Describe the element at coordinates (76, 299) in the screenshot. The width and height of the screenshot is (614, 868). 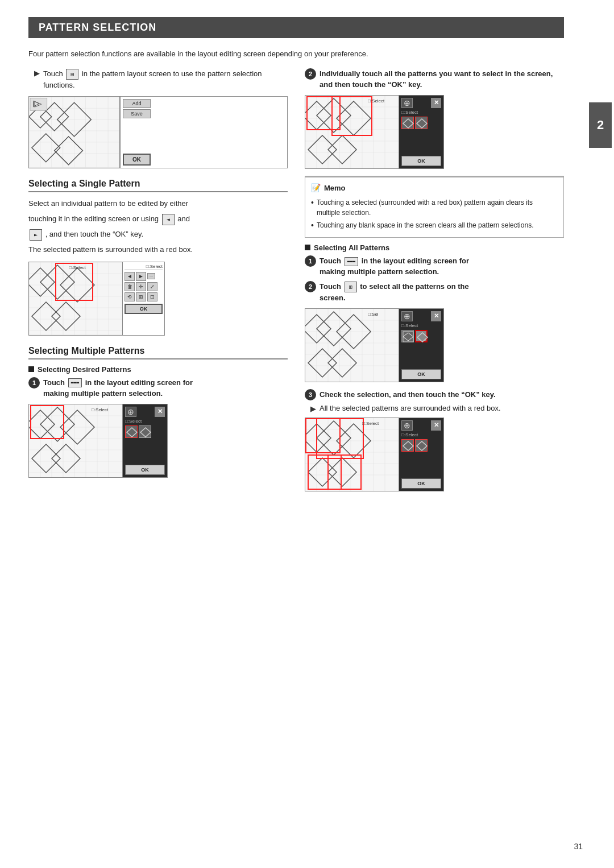
I see `edit-screen-svg: □:Select` at that location.